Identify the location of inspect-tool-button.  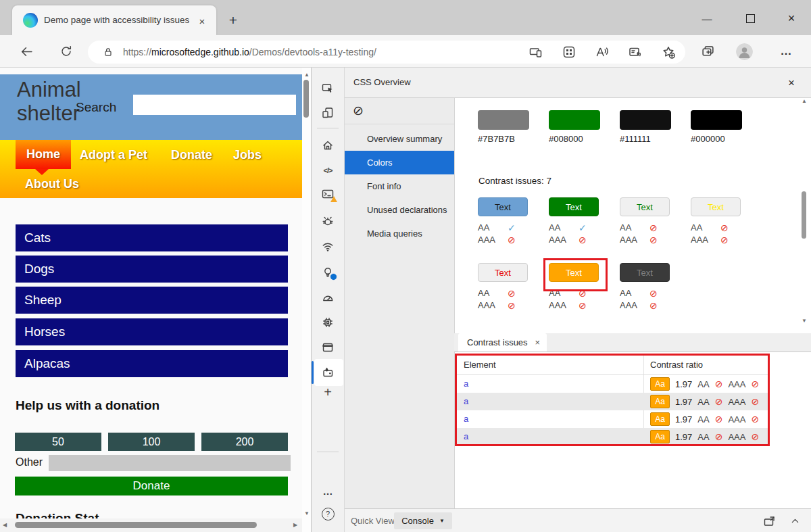
(328, 89).